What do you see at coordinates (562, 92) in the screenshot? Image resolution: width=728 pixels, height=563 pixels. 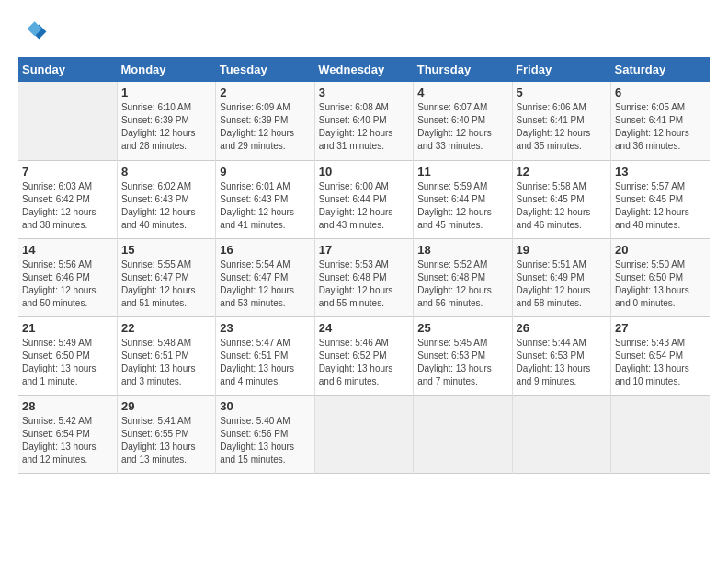 I see `day-number: 5` at bounding box center [562, 92].